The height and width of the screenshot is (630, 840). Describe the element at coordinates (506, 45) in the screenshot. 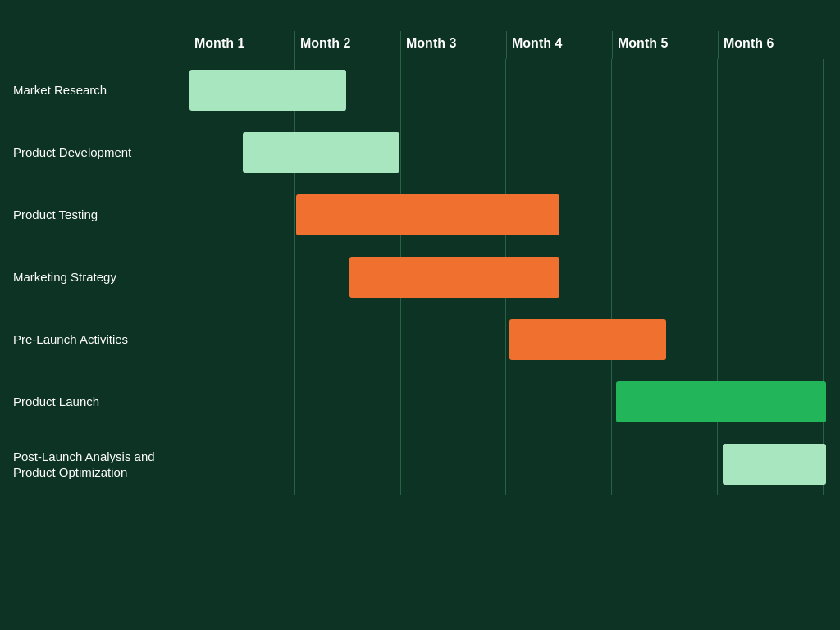

I see `month-headers: Month 1Month 2Month 3Month 4Month 5Month…` at that location.